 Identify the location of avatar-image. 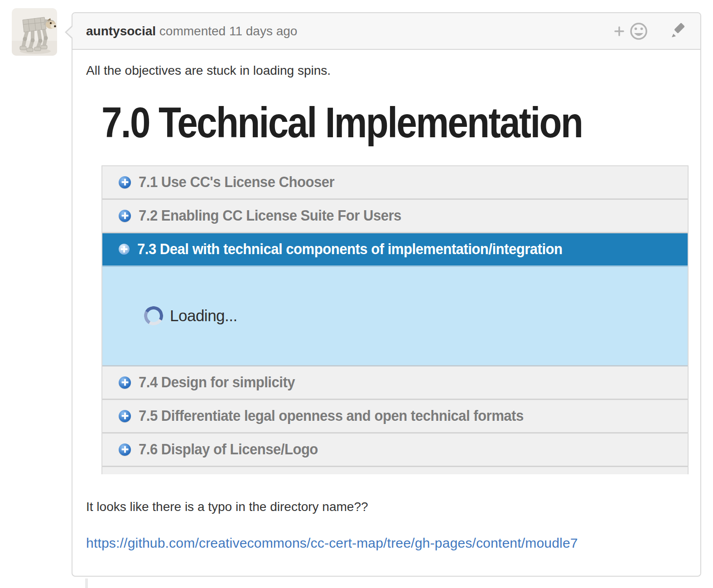
(34, 32).